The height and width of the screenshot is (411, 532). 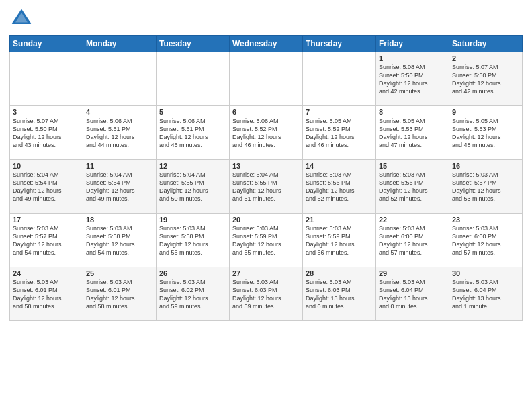 What do you see at coordinates (486, 187) in the screenshot?
I see `day-info: Sunrise: 5:03 AMSunset: 5:57 PMDaylight:…` at bounding box center [486, 187].